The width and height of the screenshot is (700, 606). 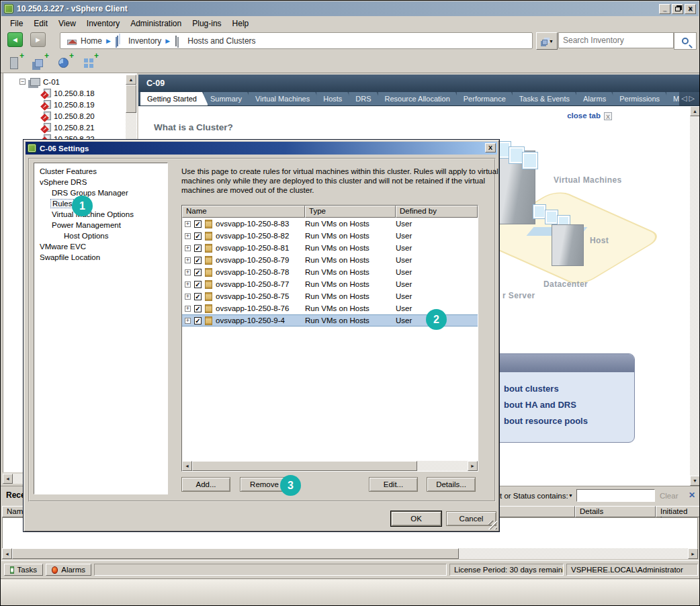 I want to click on bottom-hscrollbar: ◄ ►, so click(x=350, y=554).